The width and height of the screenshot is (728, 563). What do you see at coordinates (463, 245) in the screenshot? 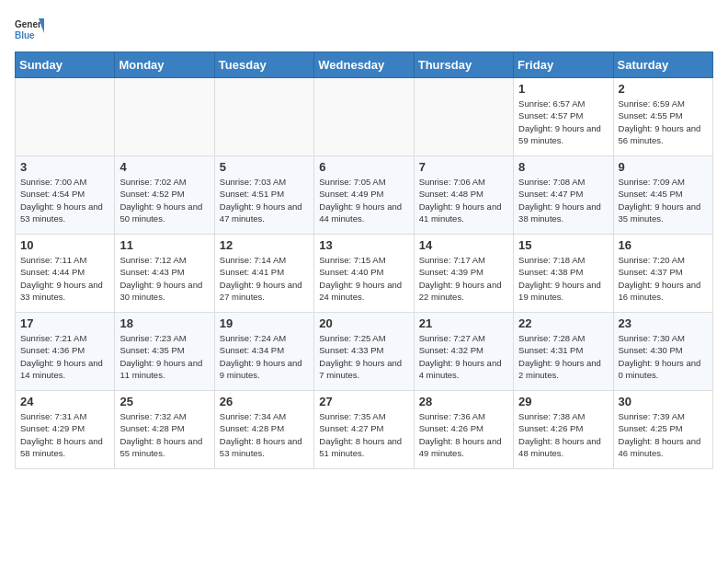
I see `day-number: 14` at bounding box center [463, 245].